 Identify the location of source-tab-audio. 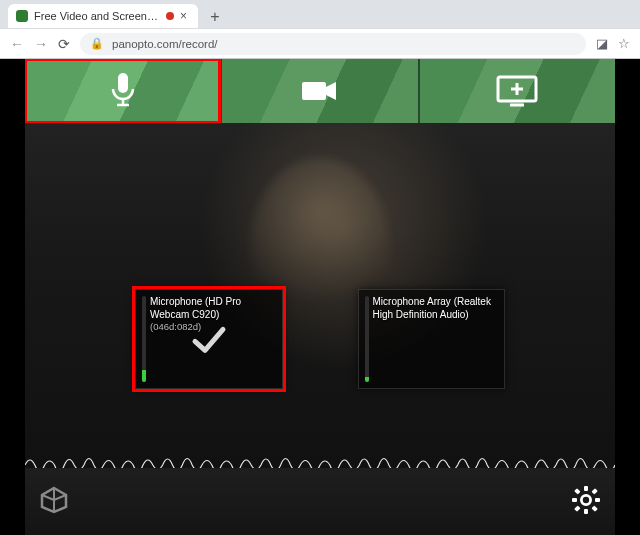
(122, 91).